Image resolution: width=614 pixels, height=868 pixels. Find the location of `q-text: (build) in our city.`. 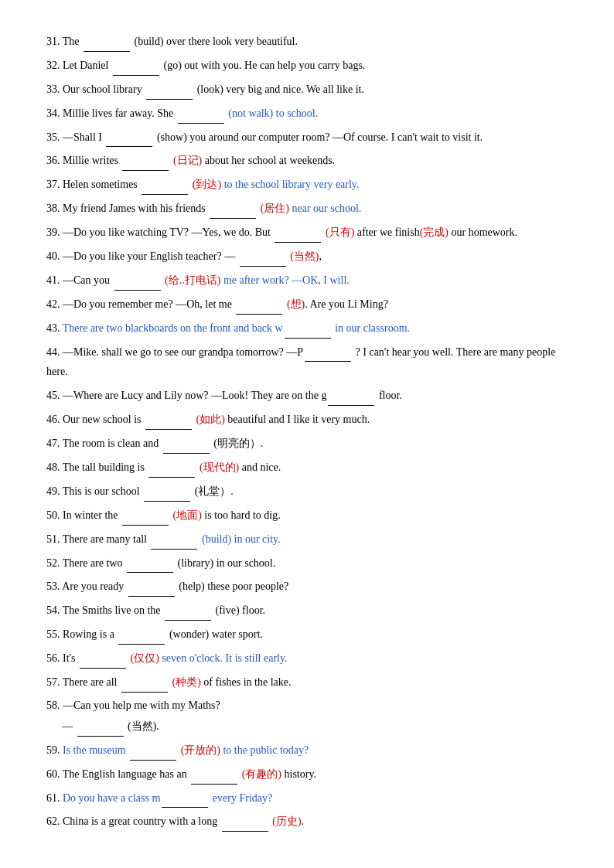

q-text: (build) in our city. is located at coordinates (240, 540).